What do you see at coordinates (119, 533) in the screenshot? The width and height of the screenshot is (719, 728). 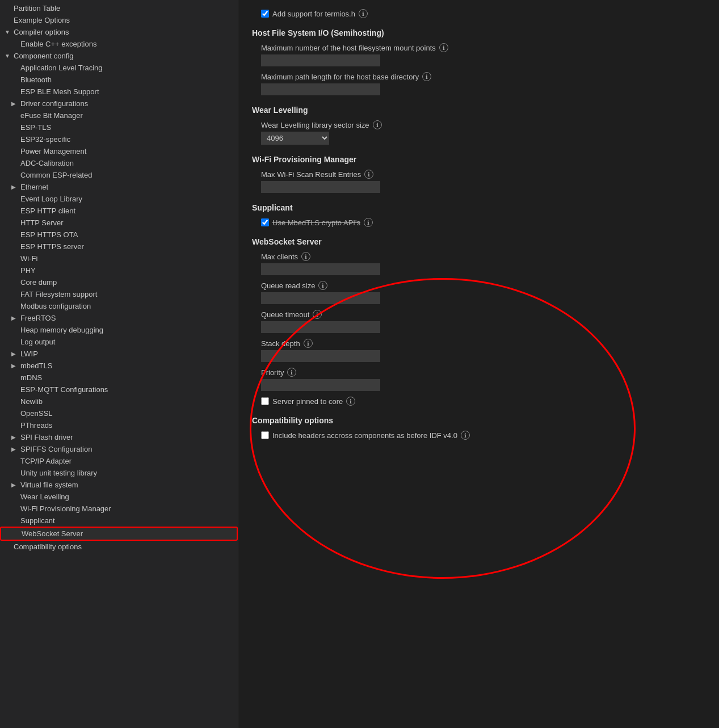 I see `sidebar-item-websocket-server: WebSocket Server` at bounding box center [119, 533].